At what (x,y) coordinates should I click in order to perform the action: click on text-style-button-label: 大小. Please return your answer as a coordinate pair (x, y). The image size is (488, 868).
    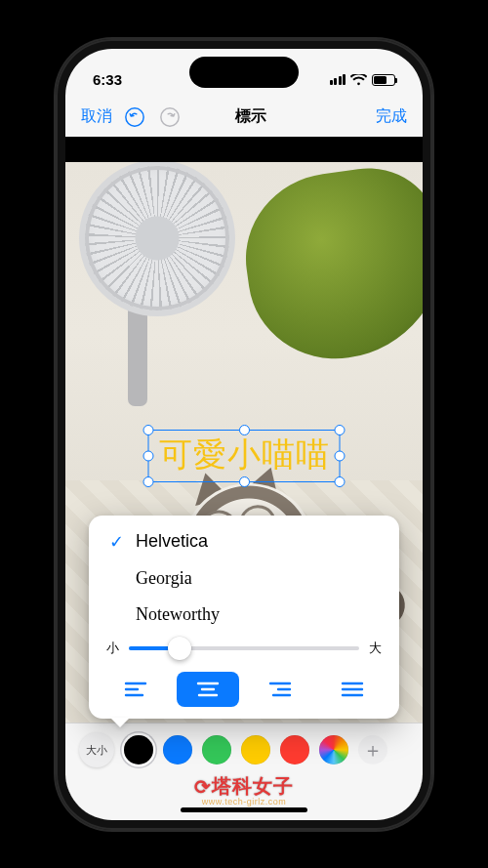
    Looking at the image, I should click on (97, 750).